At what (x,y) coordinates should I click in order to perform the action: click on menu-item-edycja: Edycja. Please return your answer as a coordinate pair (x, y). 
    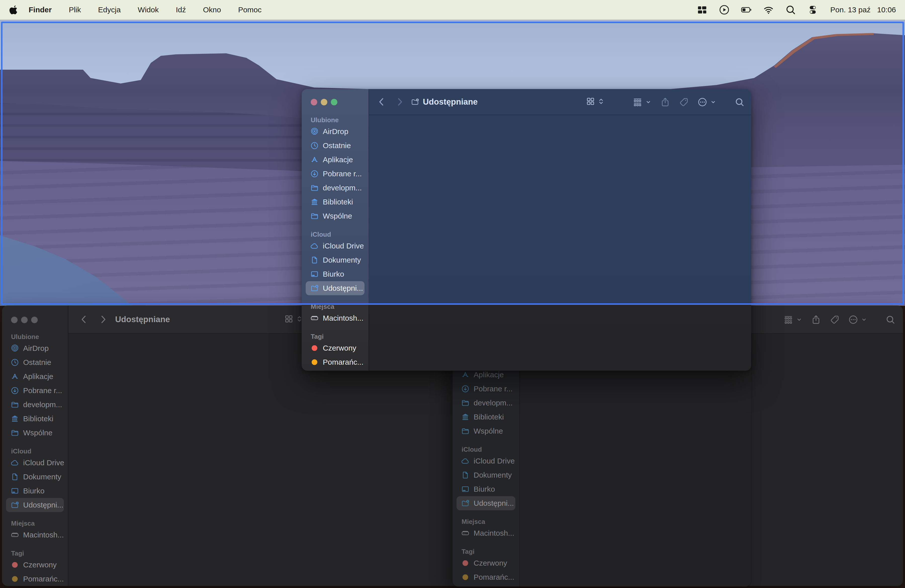
    Looking at the image, I should click on (110, 10).